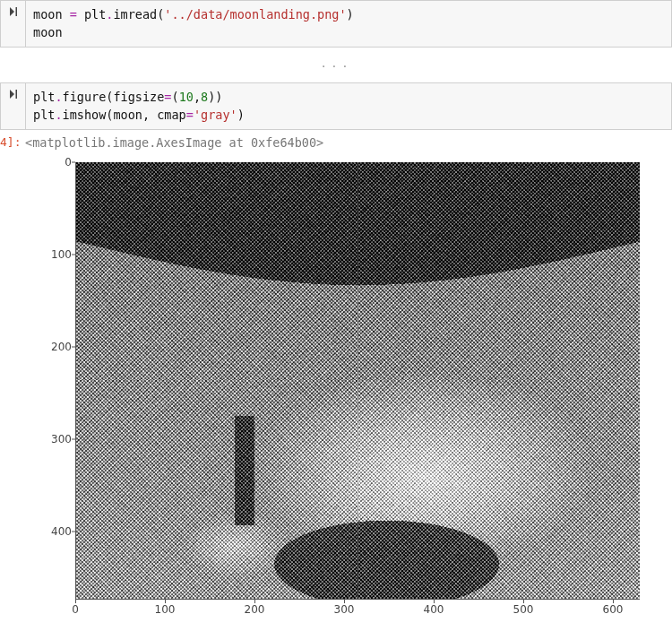 The height and width of the screenshot is (640, 672). Describe the element at coordinates (176, 97) in the screenshot. I see `tok: (` at that location.